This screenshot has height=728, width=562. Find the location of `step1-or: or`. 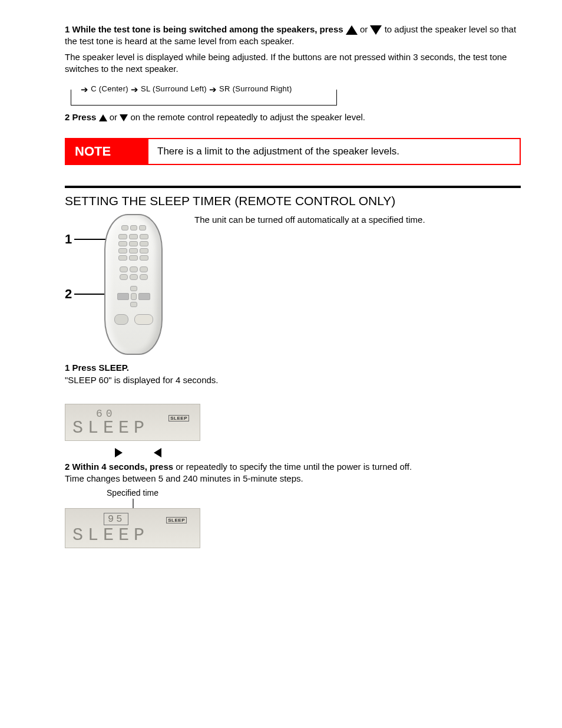

step1-or: or is located at coordinates (365, 29).